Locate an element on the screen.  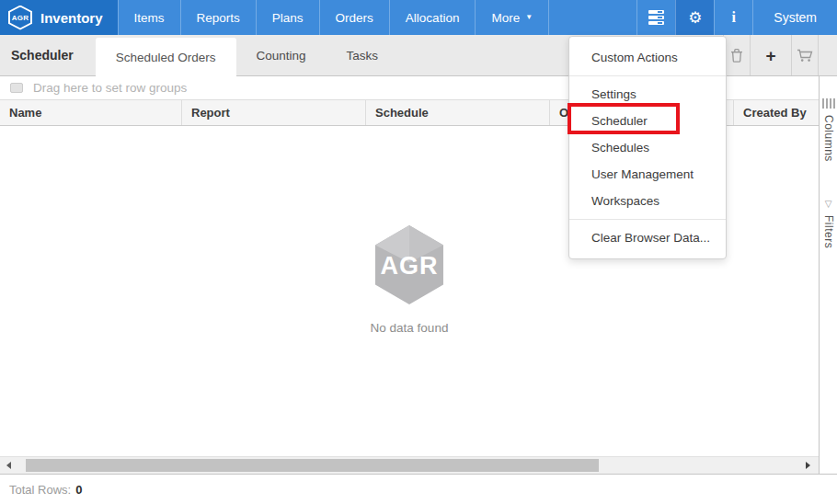
nav-item-label: Allocation is located at coordinates (432, 18).